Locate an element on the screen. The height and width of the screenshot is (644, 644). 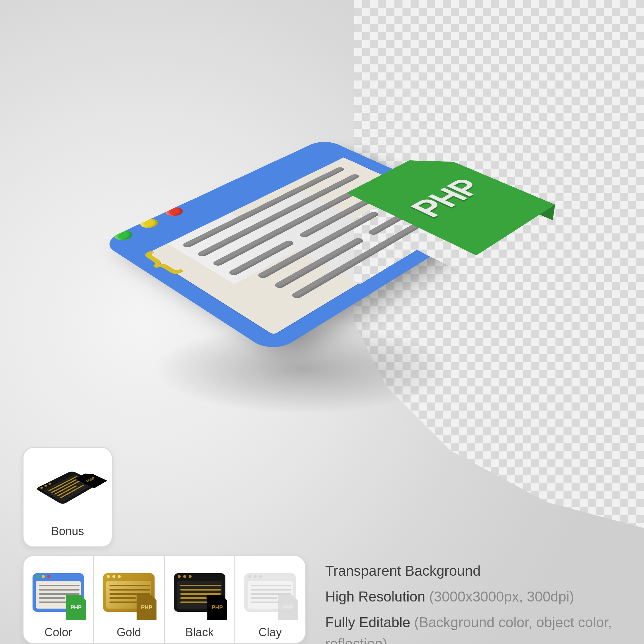
feature-editable: Fully Editable is located at coordinates (370, 622).